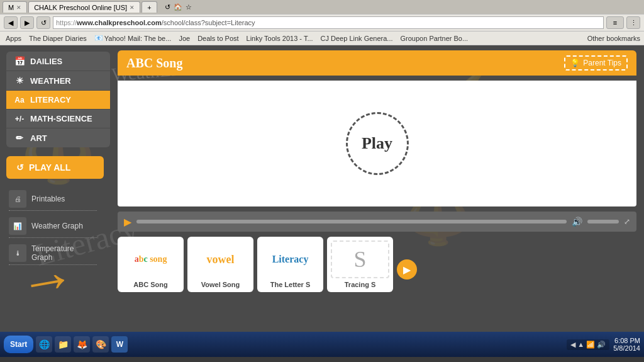 This screenshot has width=644, height=362. Describe the element at coordinates (322, 7) in the screenshot. I see `tab-bar: M ✕ CHALK Preschool Online [US] ✕ + ↺ 🏠 …` at that location.